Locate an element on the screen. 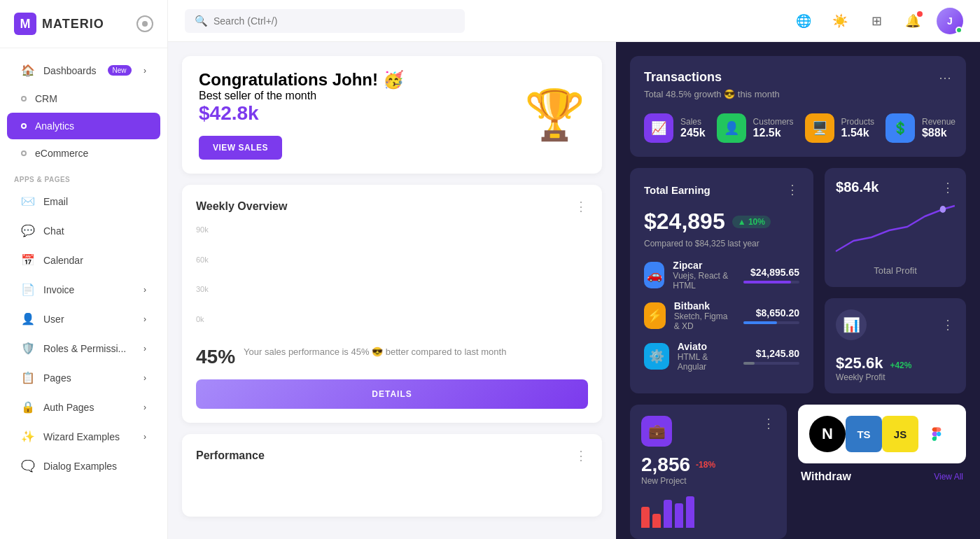 The width and height of the screenshot is (980, 539). products-icon: 🖥️ is located at coordinates (820, 128).